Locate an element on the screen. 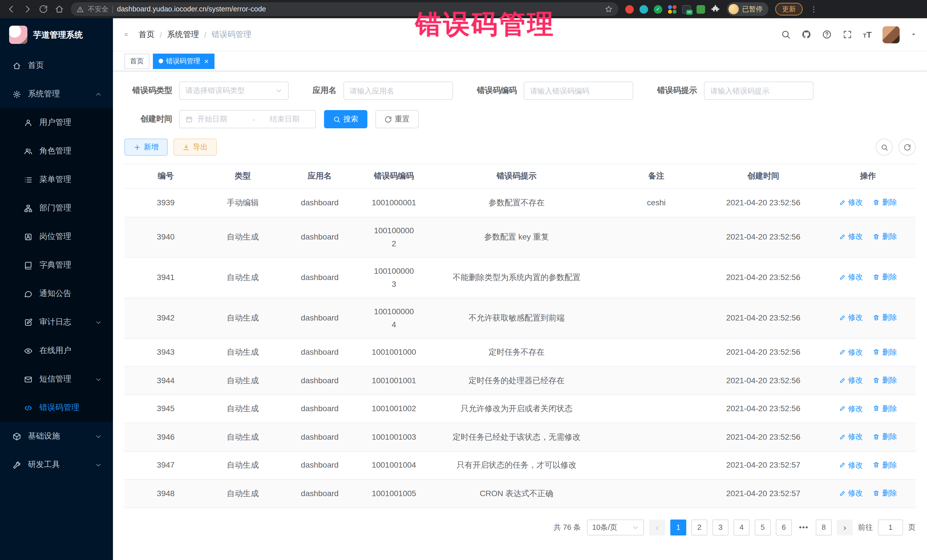  tab-error-code: 错误码管理 × is located at coordinates (184, 61).